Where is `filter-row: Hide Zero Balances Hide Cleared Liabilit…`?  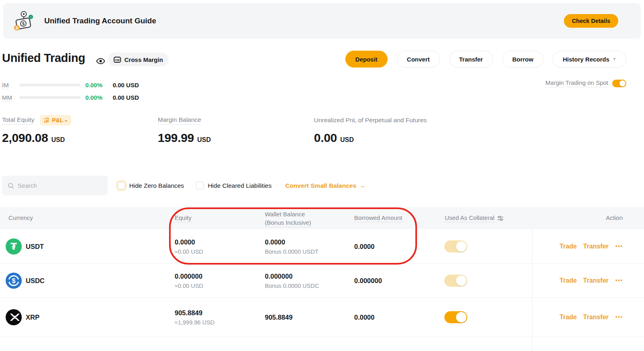
filter-row: Hide Zero Balances Hide Cleared Liabilit… is located at coordinates (242, 186).